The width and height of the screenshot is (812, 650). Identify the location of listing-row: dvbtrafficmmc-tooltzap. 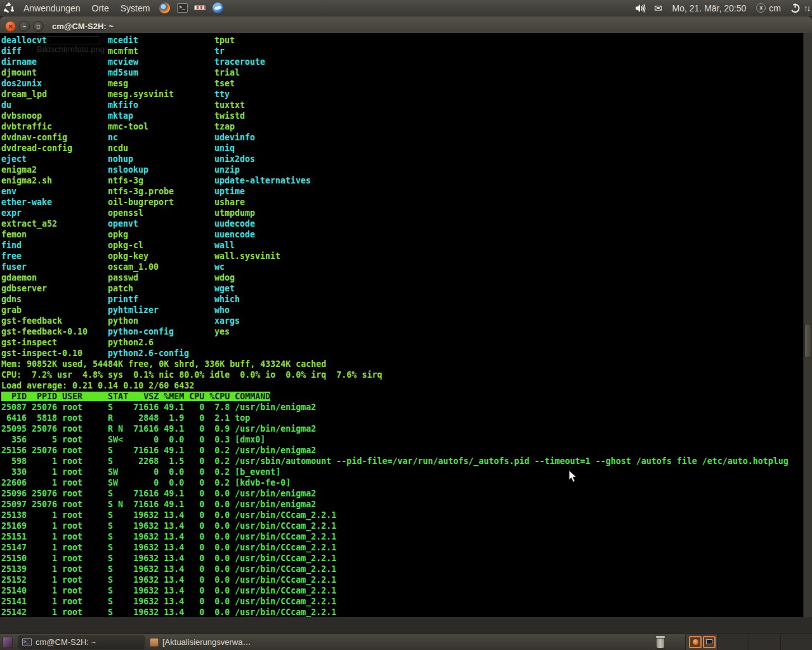
(402, 127).